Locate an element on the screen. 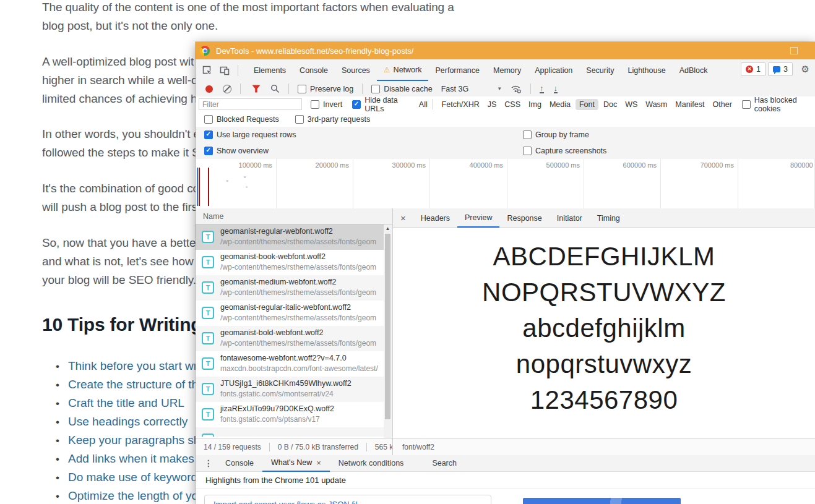  has-blocked-cookies-checkbox is located at coordinates (746, 105).